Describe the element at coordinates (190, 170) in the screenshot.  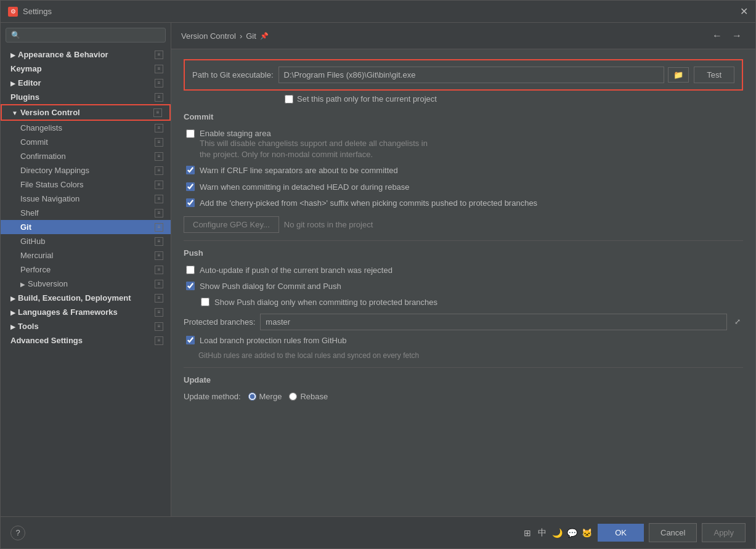
I see `crlf-checkbox` at that location.